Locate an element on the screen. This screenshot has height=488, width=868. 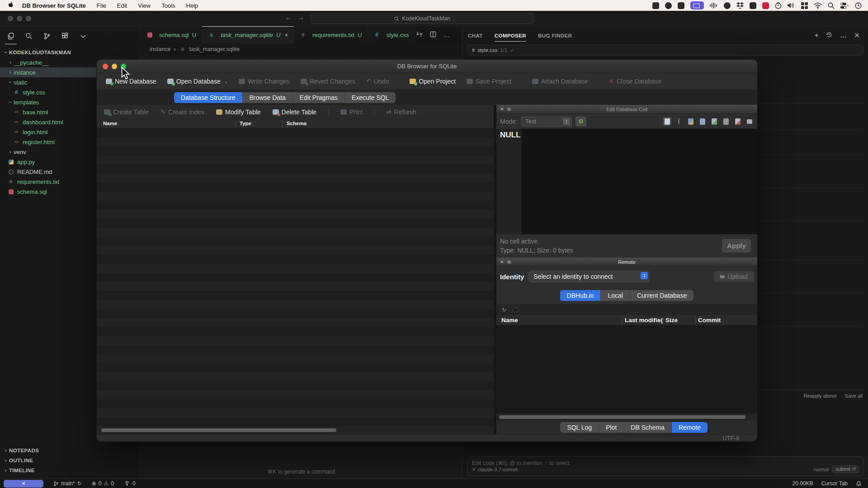
undo-button: ↶ Undo is located at coordinates (377, 81).